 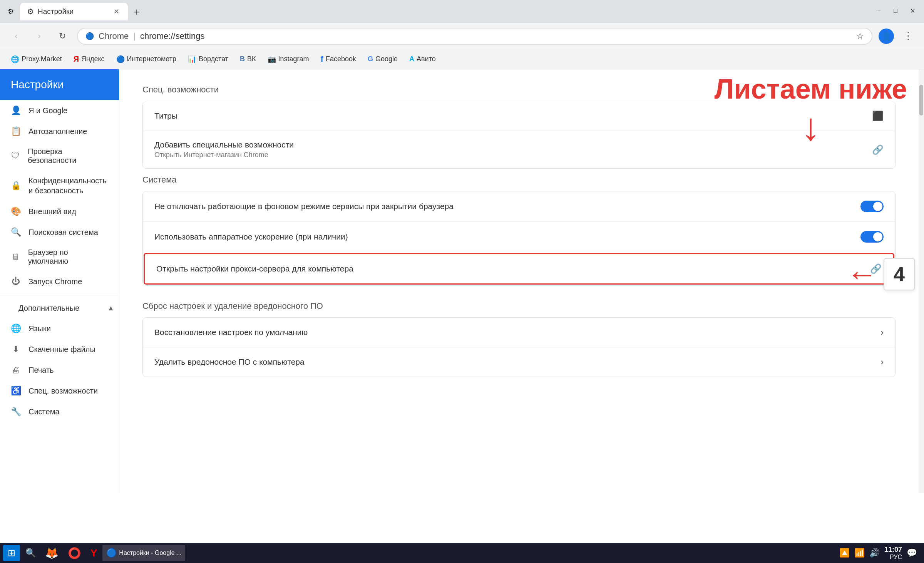 I want to click on back-button: ‹, so click(x=16, y=36).